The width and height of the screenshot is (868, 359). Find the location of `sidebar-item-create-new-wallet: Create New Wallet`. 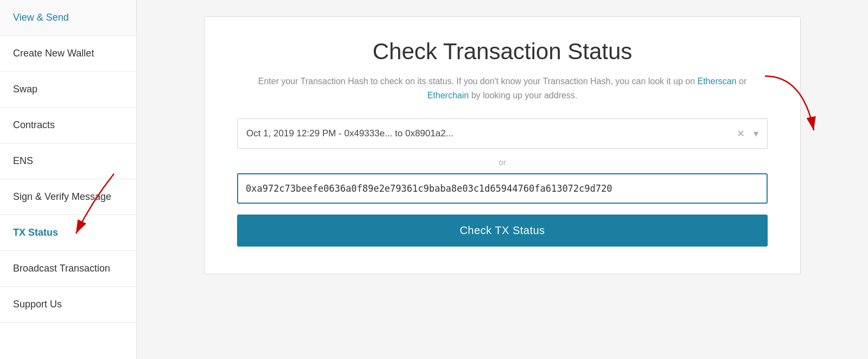

sidebar-item-create-new-wallet: Create New Wallet is located at coordinates (68, 54).